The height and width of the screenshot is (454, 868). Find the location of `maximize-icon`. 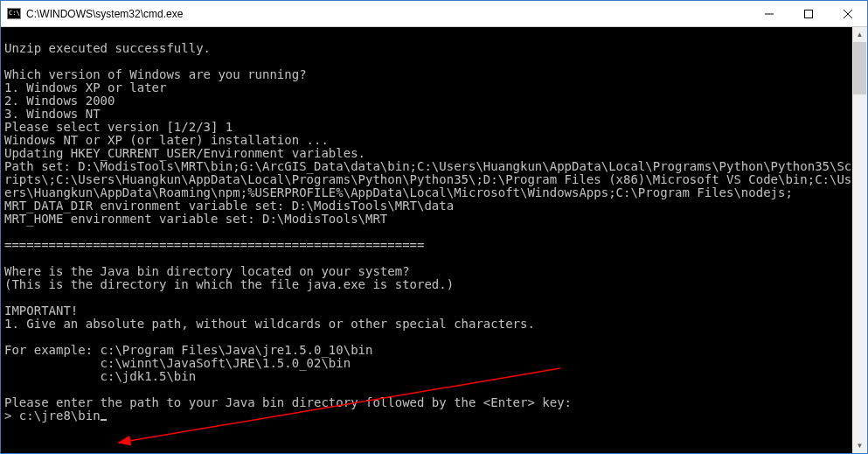

maximize-icon is located at coordinates (809, 14).